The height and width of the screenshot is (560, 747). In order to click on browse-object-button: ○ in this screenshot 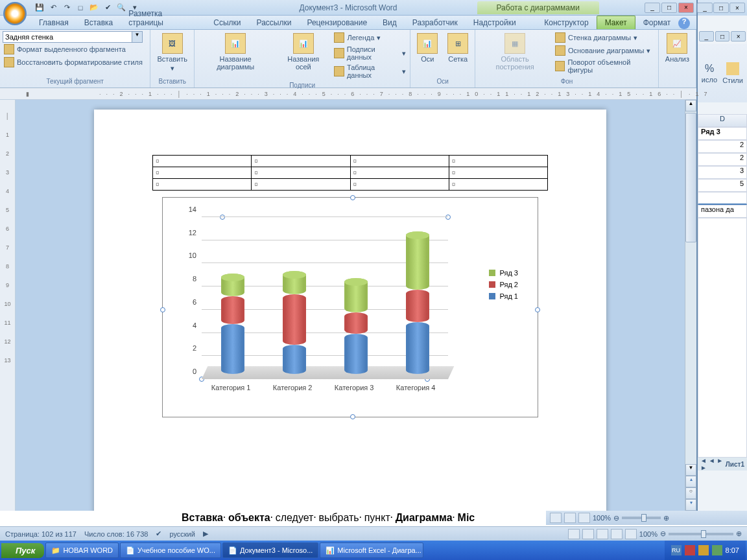, I will do `click(691, 493)`.